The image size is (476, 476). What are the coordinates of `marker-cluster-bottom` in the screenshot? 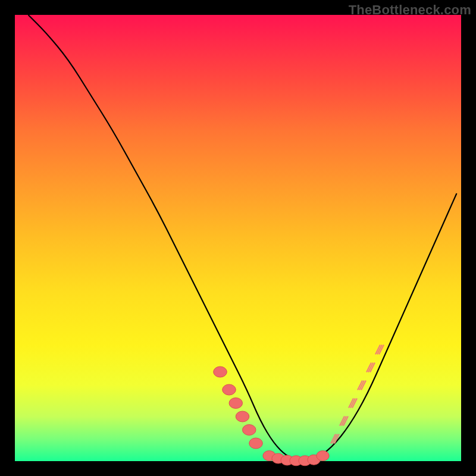 It's located at (296, 458).